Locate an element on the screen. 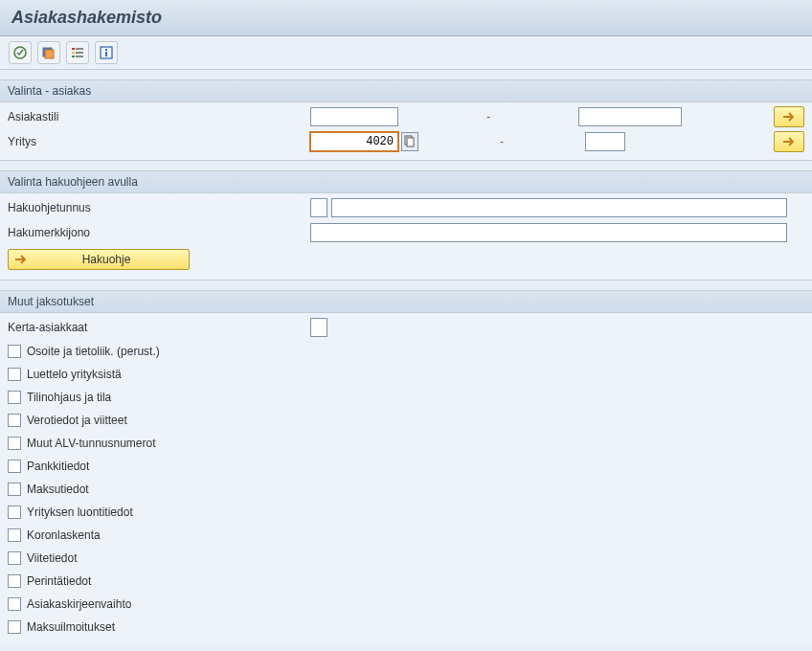  label-yritys: Yritys is located at coordinates (153, 142).